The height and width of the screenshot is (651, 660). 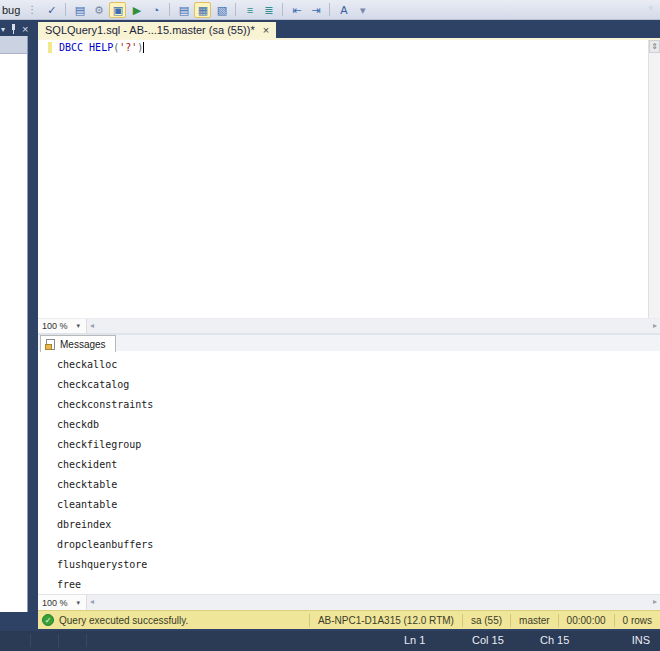 I want to click on uncomment-icon: ≣, so click(x=268, y=10).